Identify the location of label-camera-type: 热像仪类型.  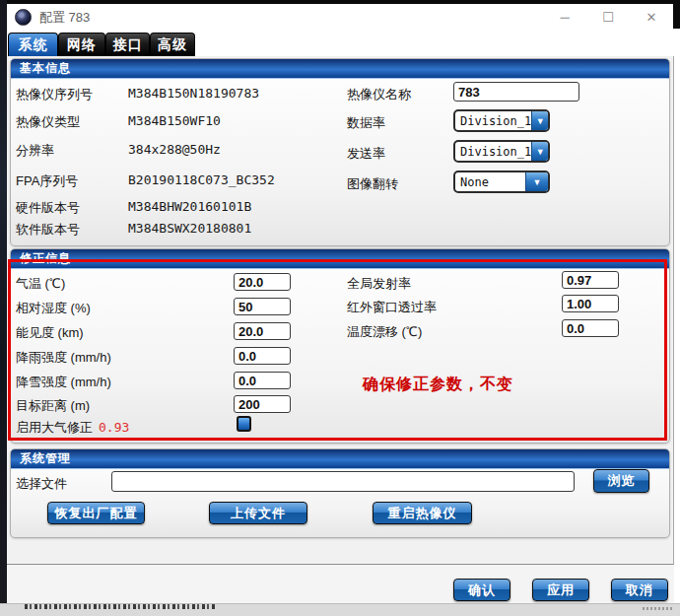
(47, 122).